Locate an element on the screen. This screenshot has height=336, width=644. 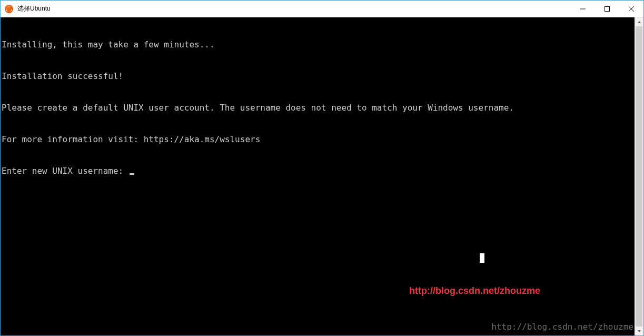
watermark-gray: http://blog.csdn.net/zhouzme is located at coordinates (562, 327).